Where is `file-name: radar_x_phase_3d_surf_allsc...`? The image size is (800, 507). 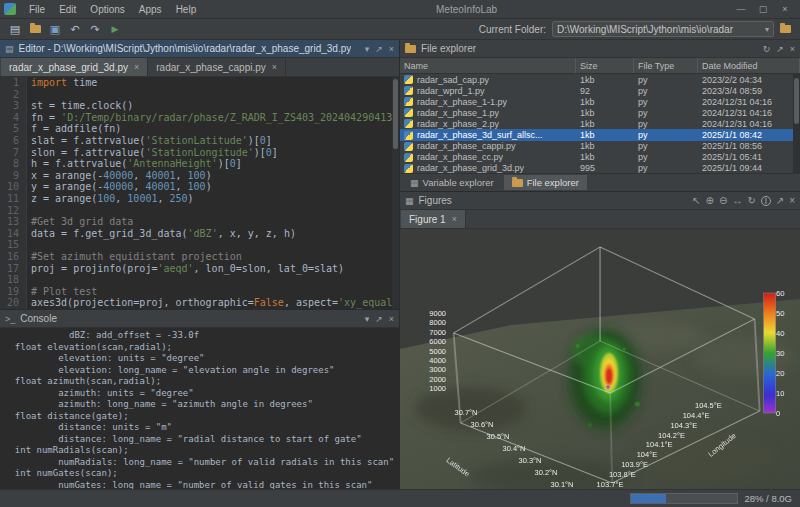
file-name: radar_x_phase_3d_surf_allsc... is located at coordinates (480, 135).